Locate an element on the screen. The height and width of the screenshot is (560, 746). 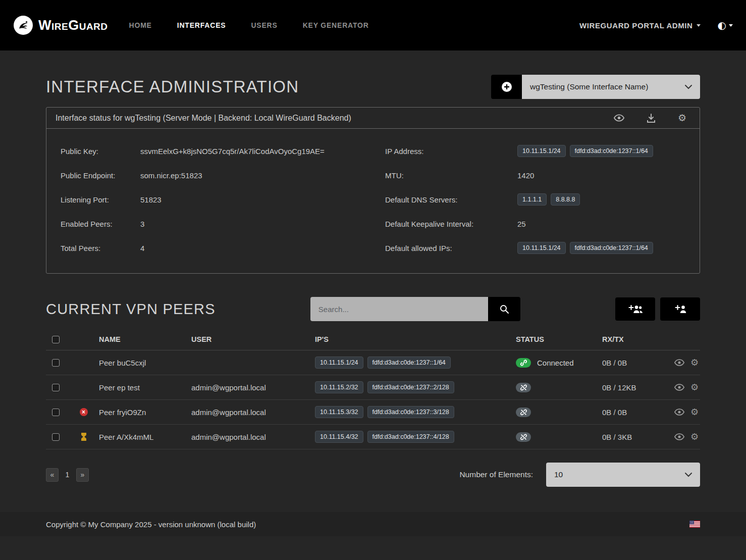
peer-ip-badges: 10.11.15.1/24 fdfd:d3ad:c0de:1237::1/64 is located at coordinates (415, 363).